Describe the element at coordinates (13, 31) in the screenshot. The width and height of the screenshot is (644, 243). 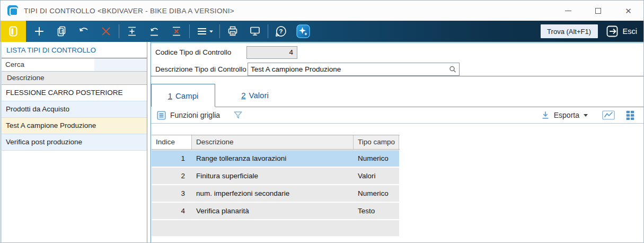
I see `home-button` at that location.